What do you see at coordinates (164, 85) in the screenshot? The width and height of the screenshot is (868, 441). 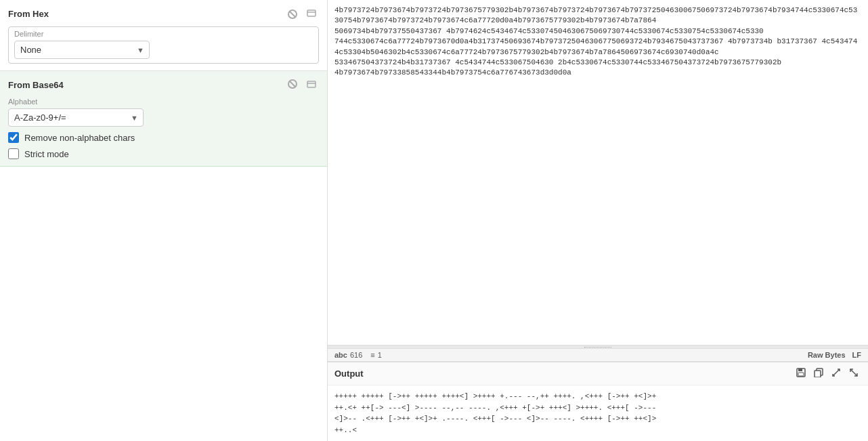 I see `from-base64-header: From Base64` at bounding box center [164, 85].